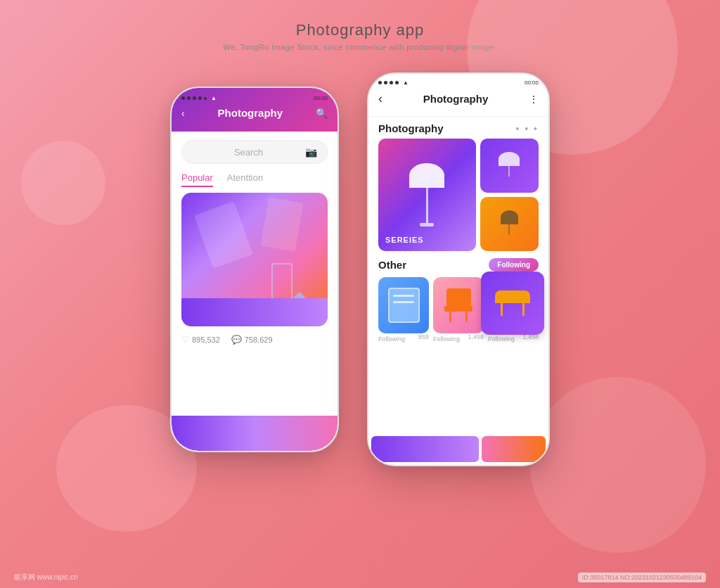  Describe the element at coordinates (249, 152) in the screenshot. I see `search-placeholder: Search` at that location.